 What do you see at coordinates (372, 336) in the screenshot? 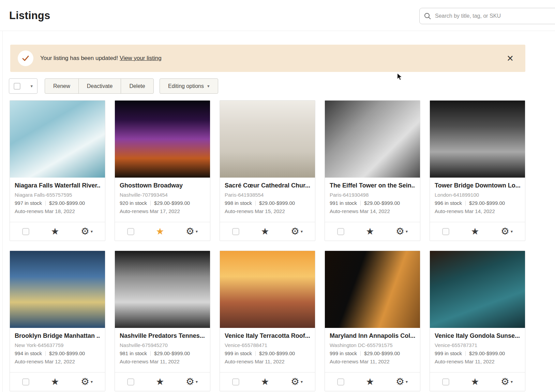
I see `listing-title: Maryland Inn Annapolis Col...` at bounding box center [372, 336].